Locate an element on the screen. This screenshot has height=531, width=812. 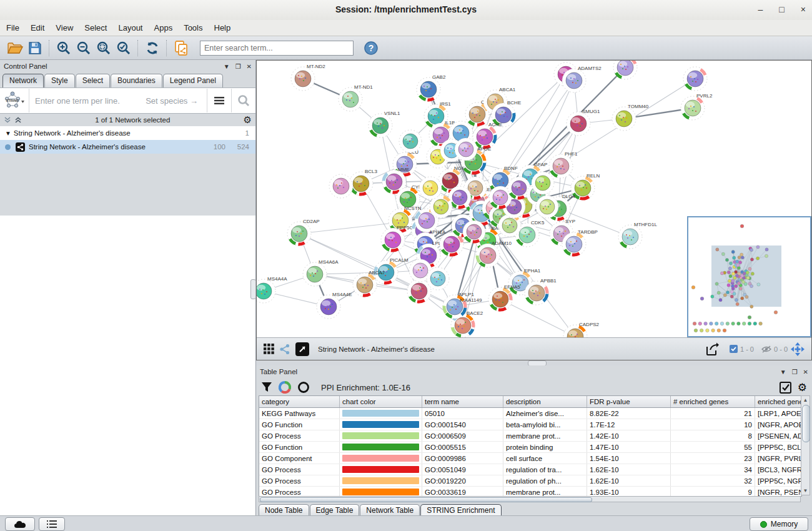
menu-help: Help is located at coordinates (222, 27).